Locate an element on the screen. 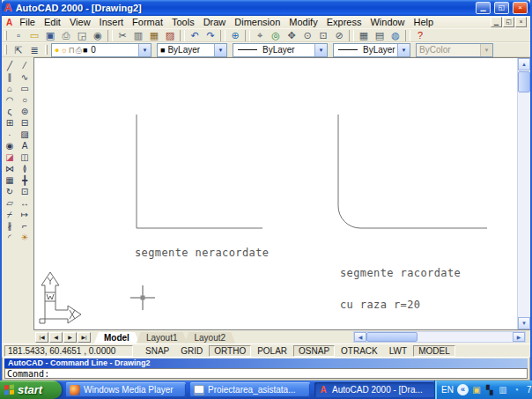 Image resolution: width=532 pixels, height=399 pixels. tray-hide-icons-chevron: « is located at coordinates (463, 389).